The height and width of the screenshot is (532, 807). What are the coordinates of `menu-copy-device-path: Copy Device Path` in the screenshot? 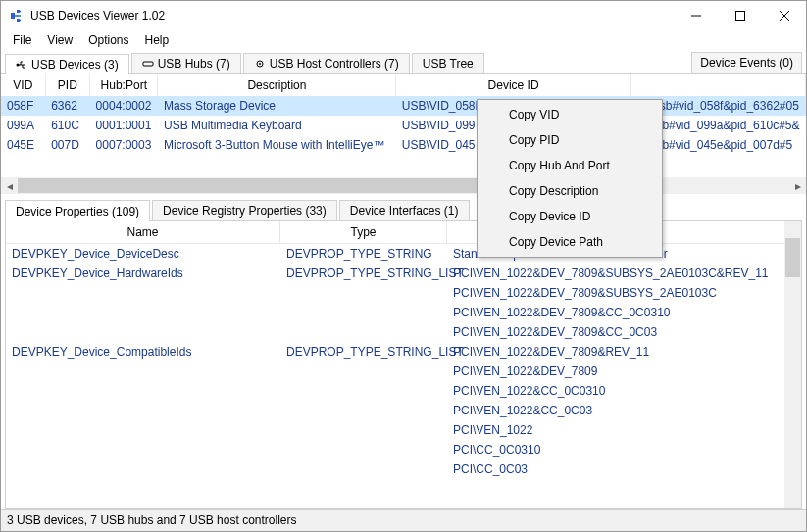 It's located at (570, 242).